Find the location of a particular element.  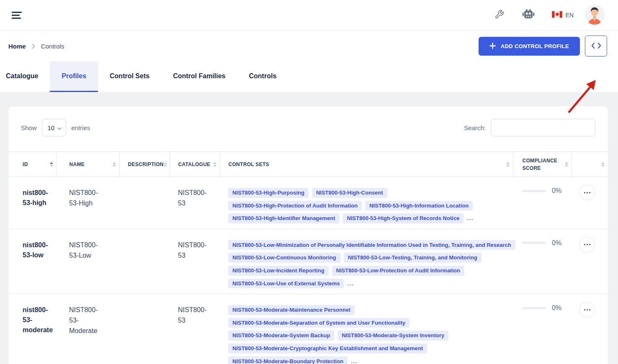

menu-toggle-button is located at coordinates (17, 15).